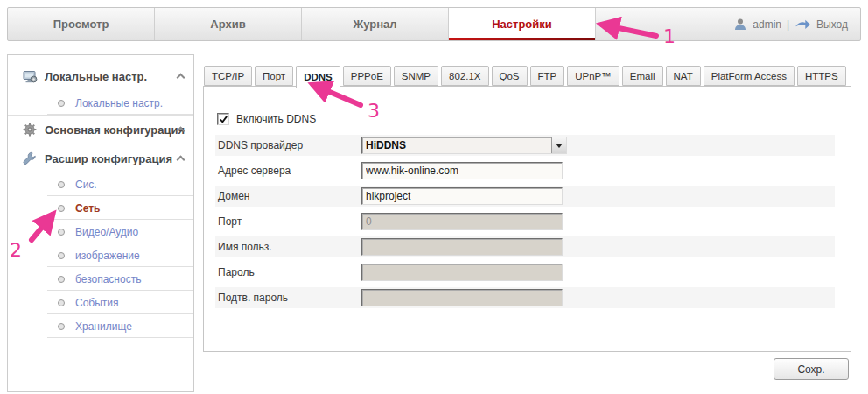 The width and height of the screenshot is (868, 394). I want to click on tab-ddns: DDNS, so click(318, 77).